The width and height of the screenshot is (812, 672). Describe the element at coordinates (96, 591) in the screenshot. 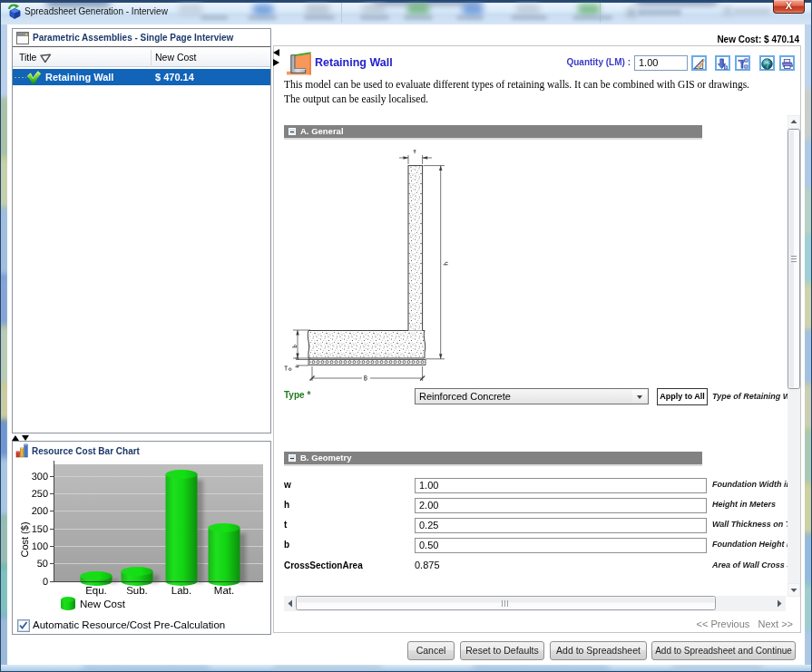

I see `svg-text: Equ.` at that location.